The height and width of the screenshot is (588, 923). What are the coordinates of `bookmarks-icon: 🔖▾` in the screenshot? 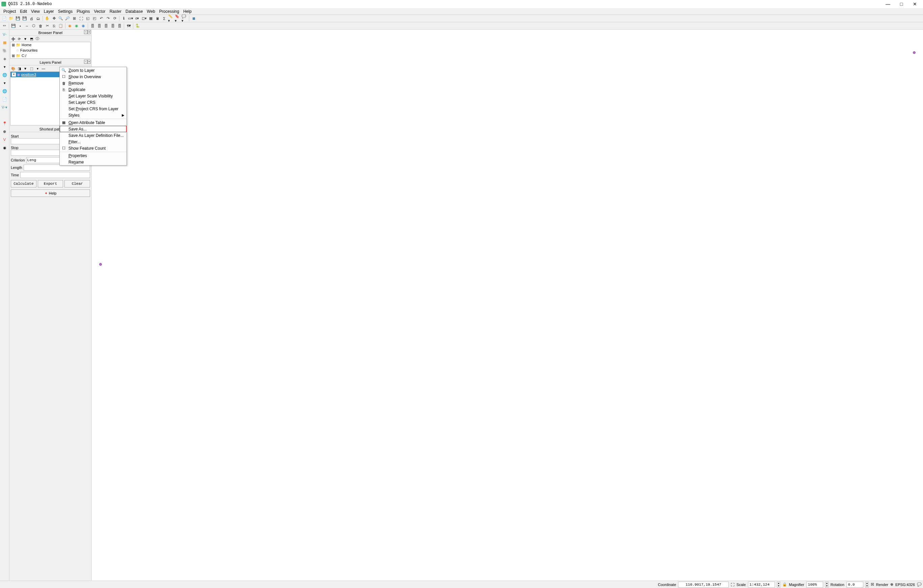 It's located at (178, 18).